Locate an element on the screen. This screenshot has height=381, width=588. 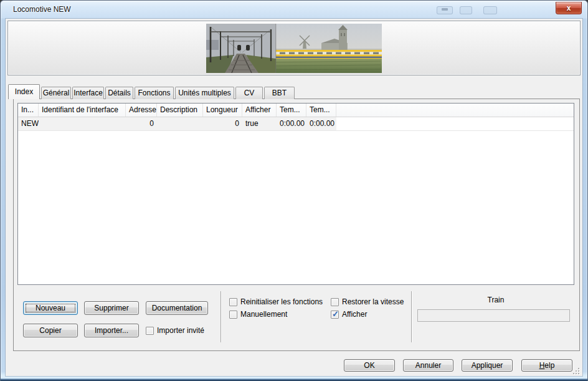
tab-details: Détails is located at coordinates (120, 93).